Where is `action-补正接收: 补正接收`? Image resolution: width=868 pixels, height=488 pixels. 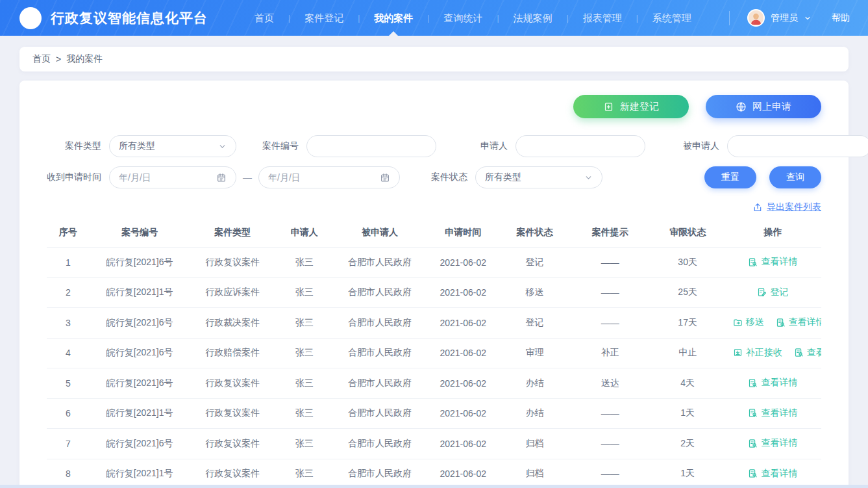
action-补正接收: 补正接收 is located at coordinates (758, 353).